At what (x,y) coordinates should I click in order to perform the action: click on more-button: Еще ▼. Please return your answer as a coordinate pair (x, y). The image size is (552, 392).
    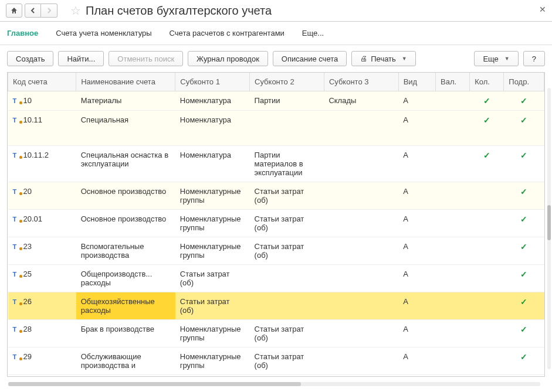
    Looking at the image, I should click on (496, 59).